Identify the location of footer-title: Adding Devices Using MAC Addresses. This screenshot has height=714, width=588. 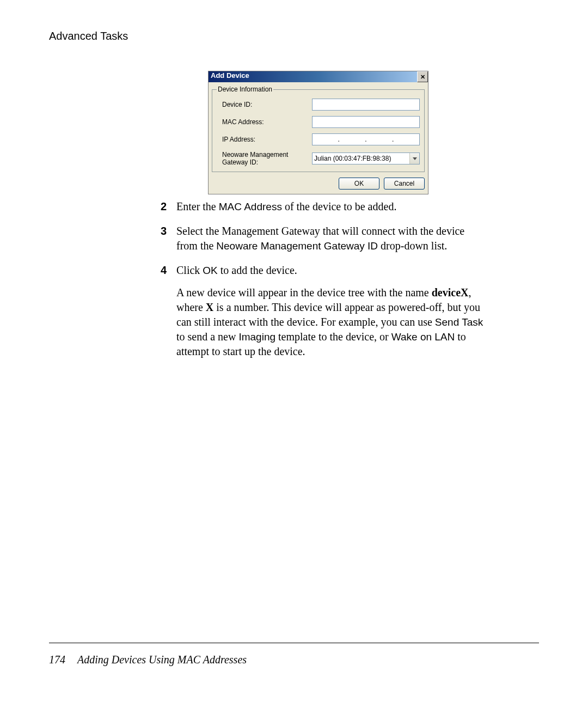
(162, 660).